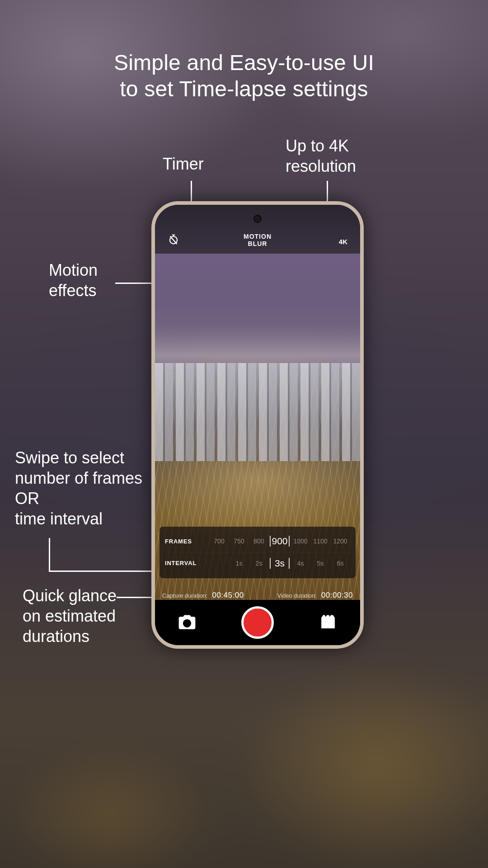 This screenshot has height=868, width=488. What do you see at coordinates (258, 563) in the screenshot?
I see `interval-row: INTERVAL 1s2s3s4s5s6s` at bounding box center [258, 563].